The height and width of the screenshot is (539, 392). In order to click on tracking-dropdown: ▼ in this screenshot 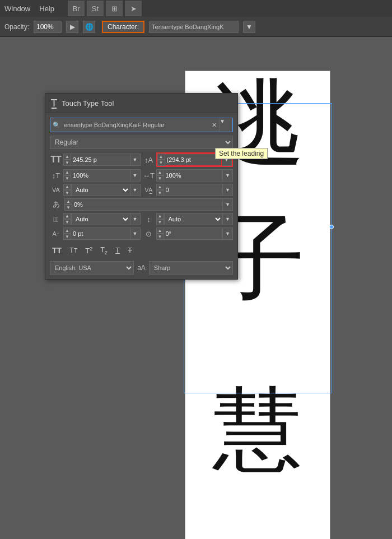, I will do `click(228, 190)`.